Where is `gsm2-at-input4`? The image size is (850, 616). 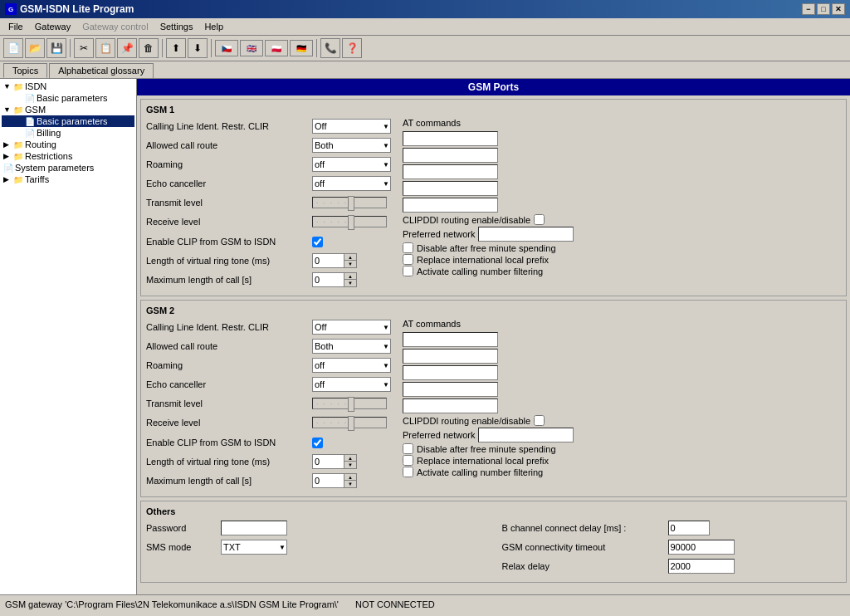 gsm2-at-input4 is located at coordinates (450, 389).